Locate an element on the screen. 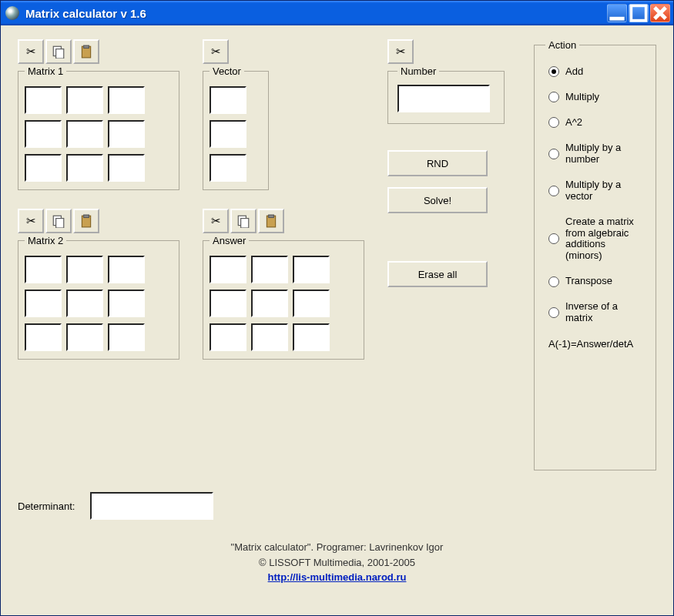  matrix2-group: Matrix 2 is located at coordinates (99, 297).